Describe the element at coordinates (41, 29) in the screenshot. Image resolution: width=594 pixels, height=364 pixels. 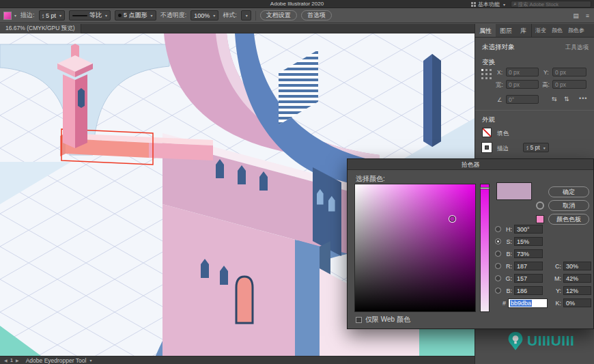
I see `document-tab: 16.67% (CMYK/GPU 预览)` at that location.